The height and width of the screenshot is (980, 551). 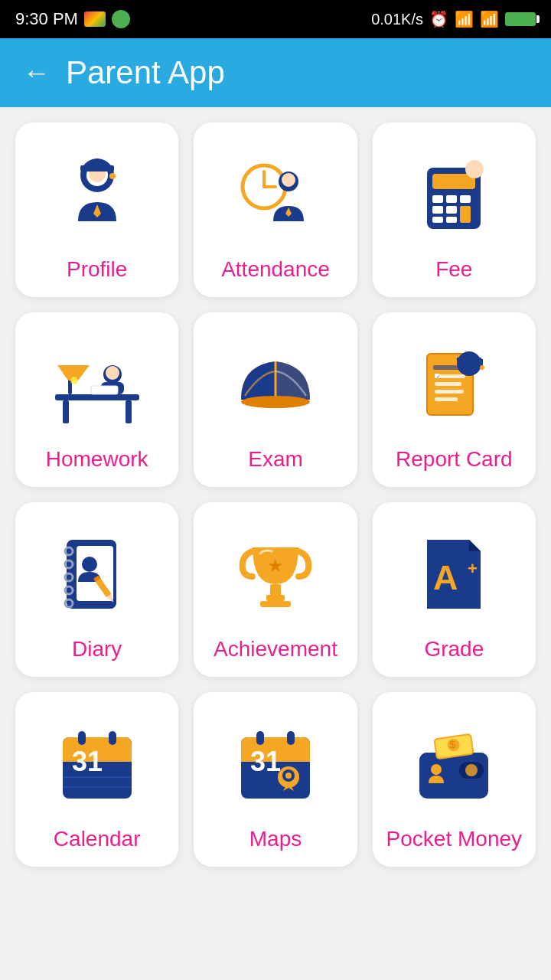 I want to click on status-right: 0.01K/s ⏰ 📶 📶, so click(x=453, y=19).